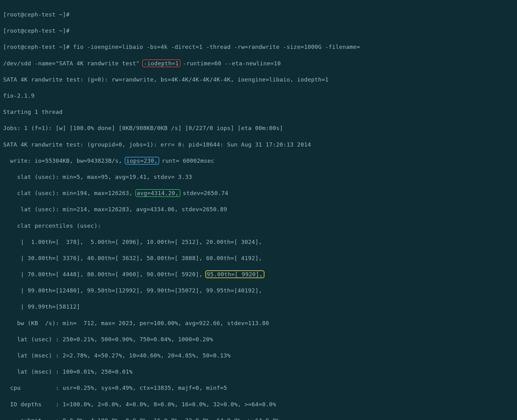  What do you see at coordinates (204, 193) in the screenshot?
I see `clat-post: stdev=2650.74` at bounding box center [204, 193].